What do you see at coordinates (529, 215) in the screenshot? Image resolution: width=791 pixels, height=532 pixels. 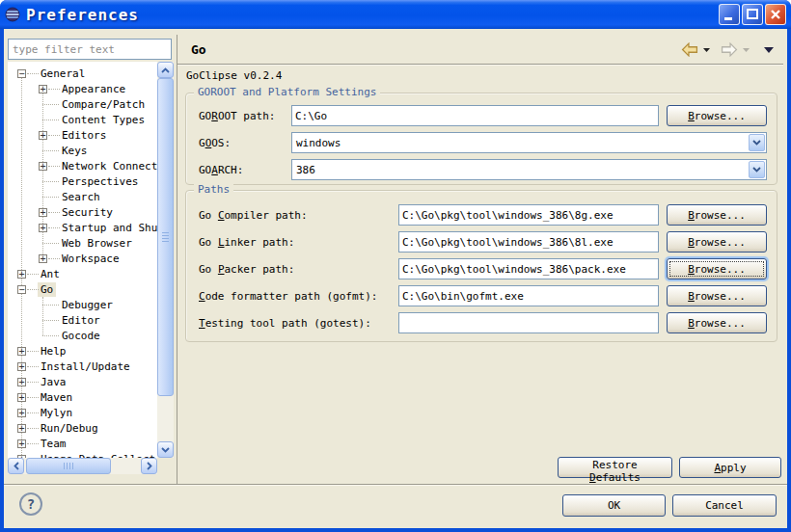 I see `go-compiler-path-input` at bounding box center [529, 215].